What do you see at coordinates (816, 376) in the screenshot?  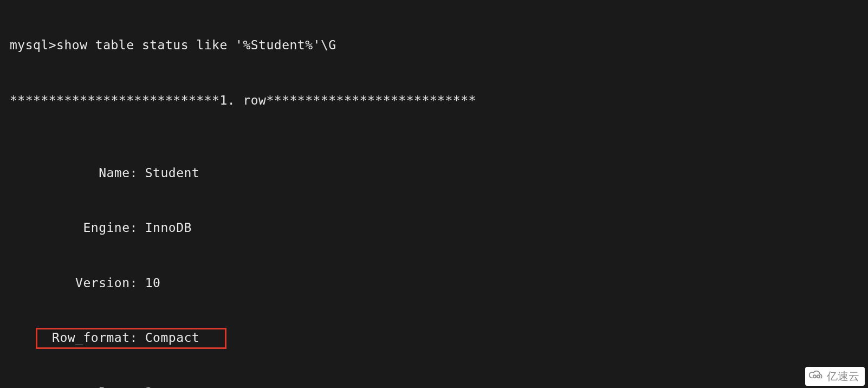 I see `cloud-icon` at bounding box center [816, 376].